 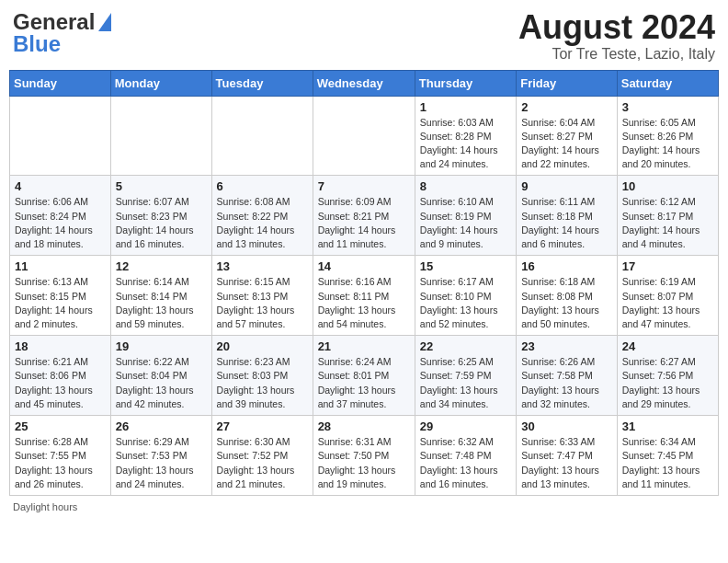 What do you see at coordinates (364, 456) in the screenshot?
I see `calendar-week-row: 25Sunrise: 6:28 AMSunset: 7:55 PMDayligh…` at bounding box center [364, 456].